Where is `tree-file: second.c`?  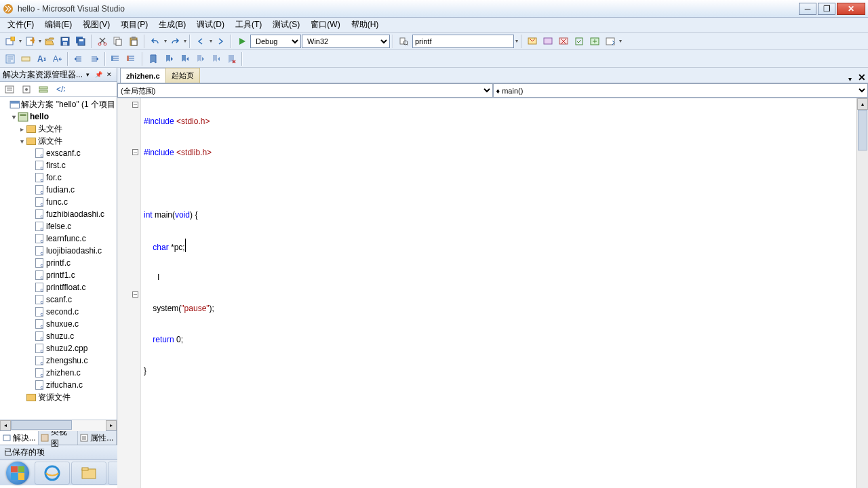 tree-file: second.c is located at coordinates (58, 312).